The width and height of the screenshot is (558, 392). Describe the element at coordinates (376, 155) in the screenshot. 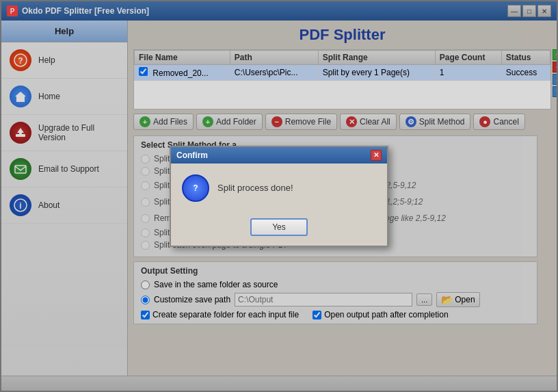

I see `dialog-close-button: ✕` at that location.